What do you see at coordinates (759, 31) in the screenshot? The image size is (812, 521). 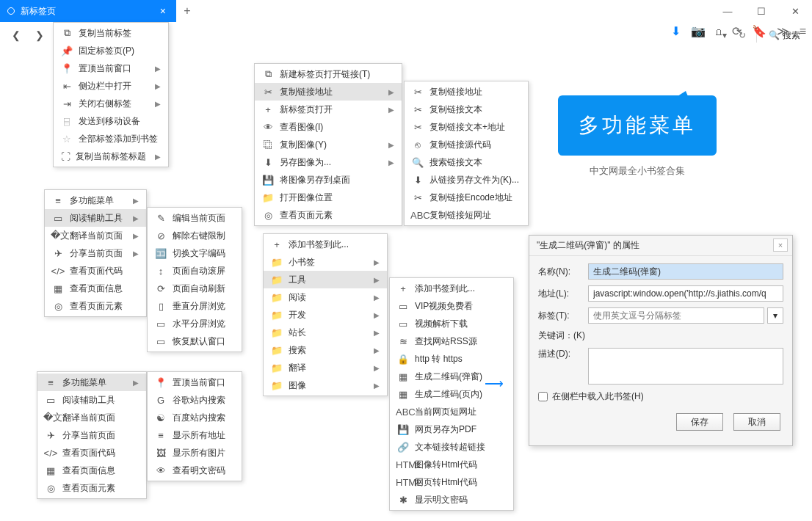 I see `bookmark-icon: 🔖` at bounding box center [759, 31].